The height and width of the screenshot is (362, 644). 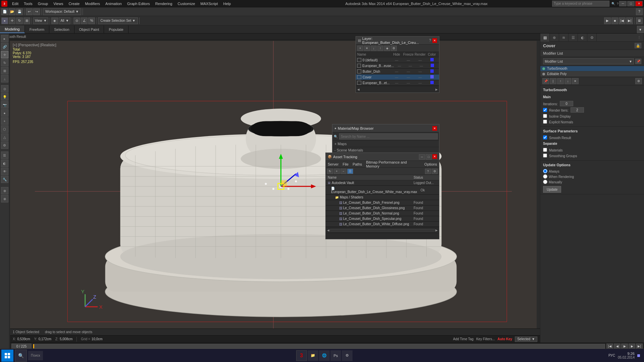 What do you see at coordinates (313, 356) in the screenshot?
I see `taskbar-explorer: 📁` at bounding box center [313, 356].